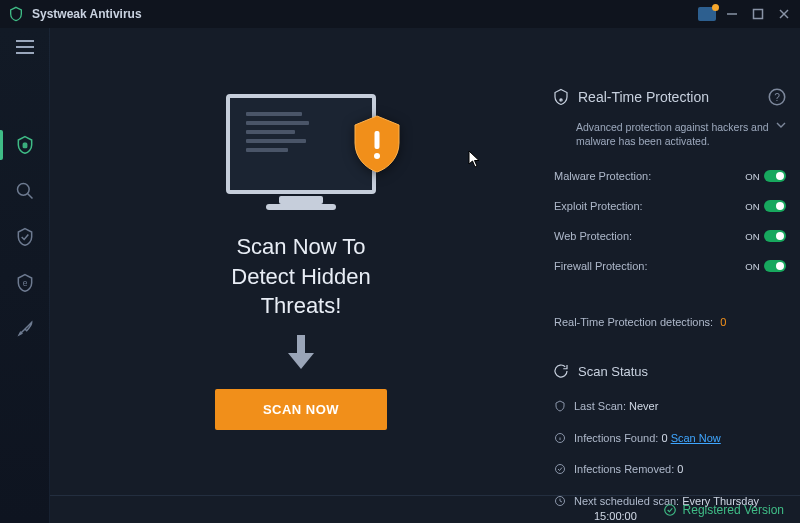 This screenshot has height=523, width=800. Describe the element at coordinates (365, 14) in the screenshot. I see `app-title: Systweak Antivirus` at that location.